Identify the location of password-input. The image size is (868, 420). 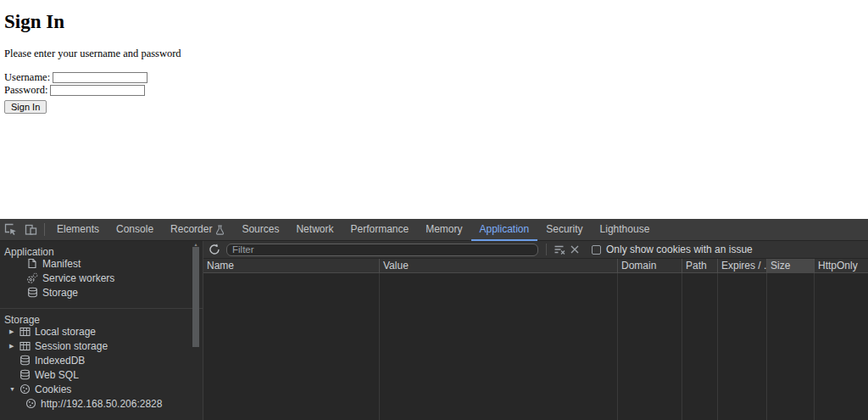
(97, 90).